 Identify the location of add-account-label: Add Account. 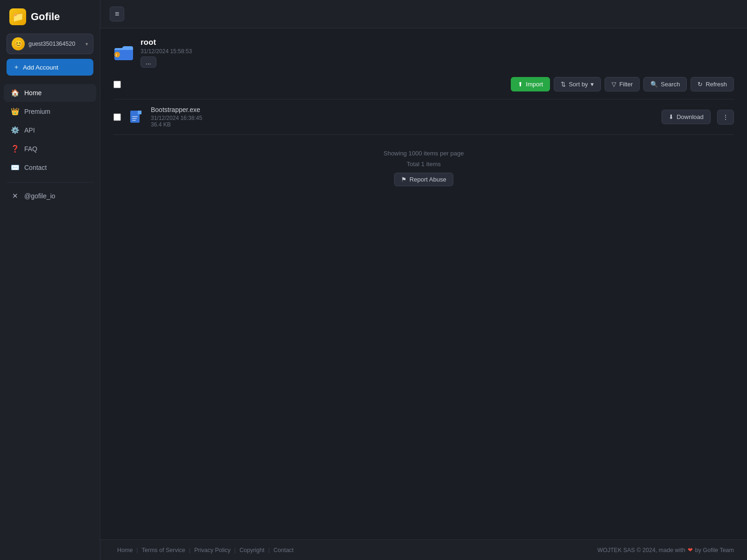
(41, 67).